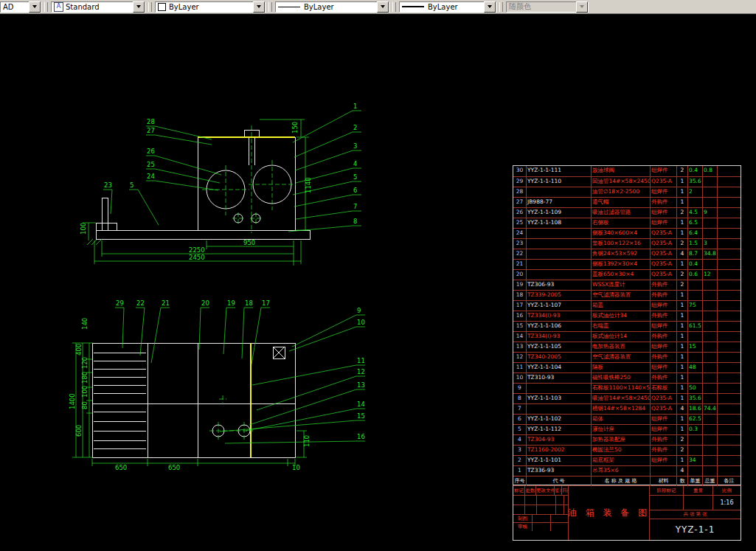 This screenshot has width=756, height=551. I want to click on bom-cell-num: 11, so click(519, 367).